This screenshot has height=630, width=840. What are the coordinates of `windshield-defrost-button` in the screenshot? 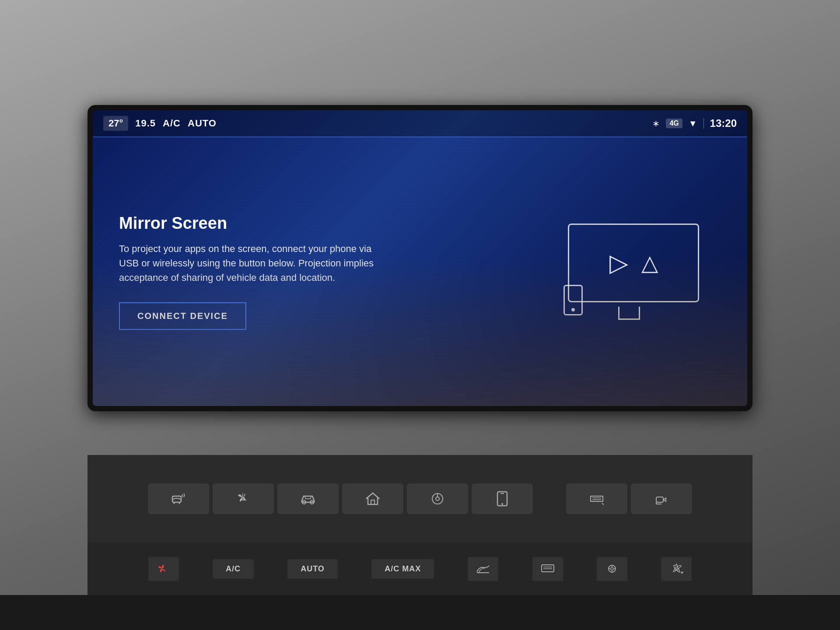 It's located at (483, 569).